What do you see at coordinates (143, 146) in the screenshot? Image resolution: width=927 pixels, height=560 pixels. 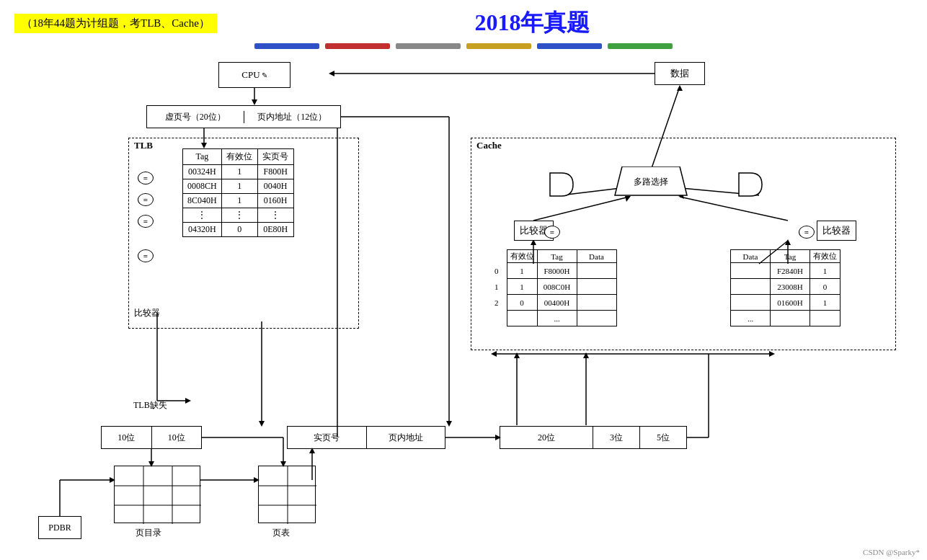 I see `tlb-label: TLB` at bounding box center [143, 146].